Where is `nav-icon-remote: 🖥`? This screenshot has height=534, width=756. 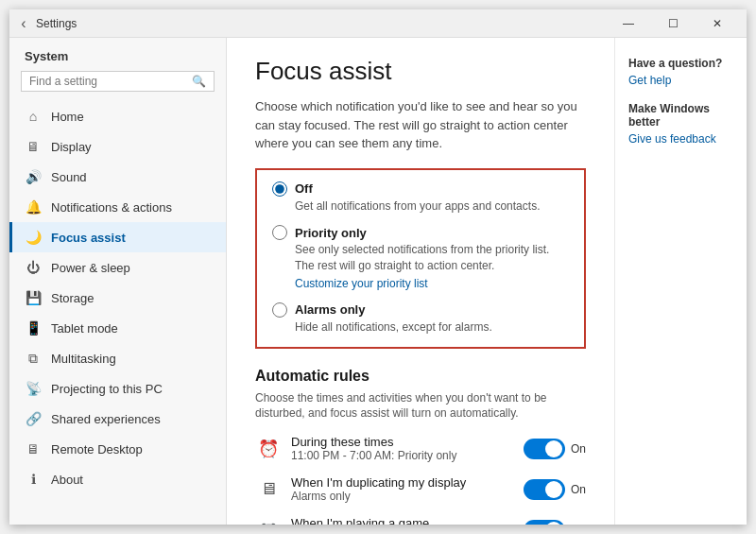 nav-icon-remote: 🖥 is located at coordinates (33, 449).